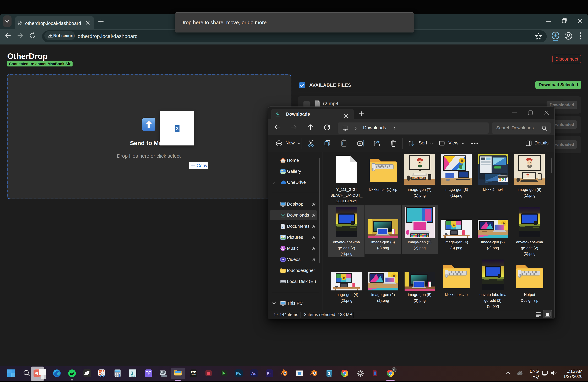  What do you see at coordinates (254, 374) in the screenshot?
I see `svg-text: Ae` at bounding box center [254, 374].